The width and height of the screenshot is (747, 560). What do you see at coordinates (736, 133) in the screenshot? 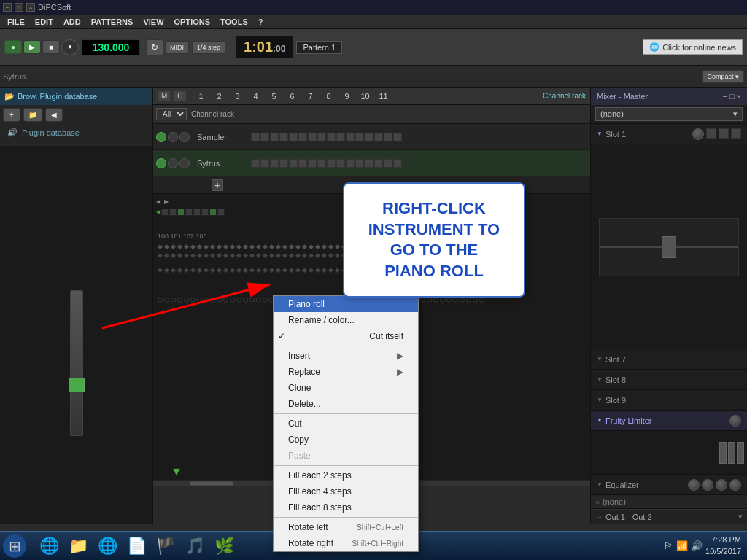
I see `slot-1-btn3` at bounding box center [736, 133].